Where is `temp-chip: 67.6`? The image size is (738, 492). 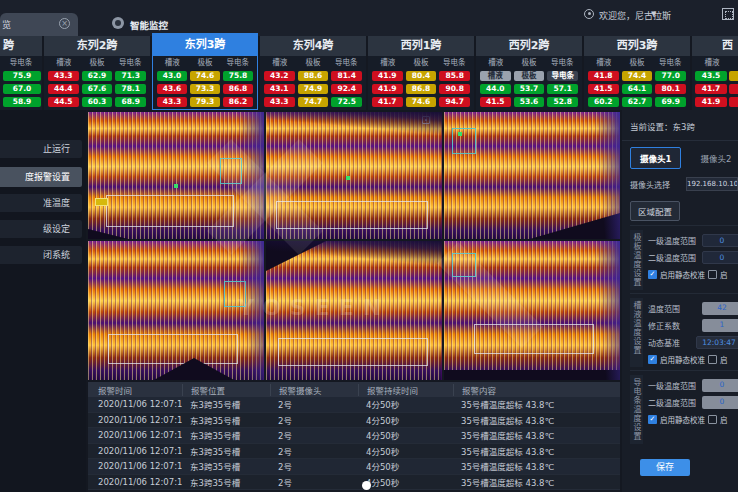 temp-chip: 67.6 is located at coordinates (98, 89).